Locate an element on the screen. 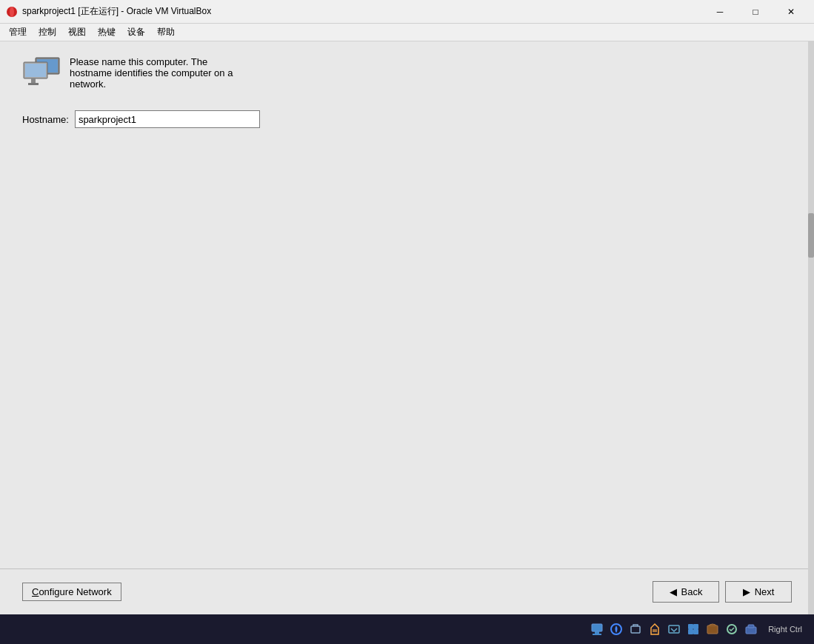 The image size is (814, 644). menubar: 管理 控制 视图 热键 设备 帮助 is located at coordinates (407, 33).